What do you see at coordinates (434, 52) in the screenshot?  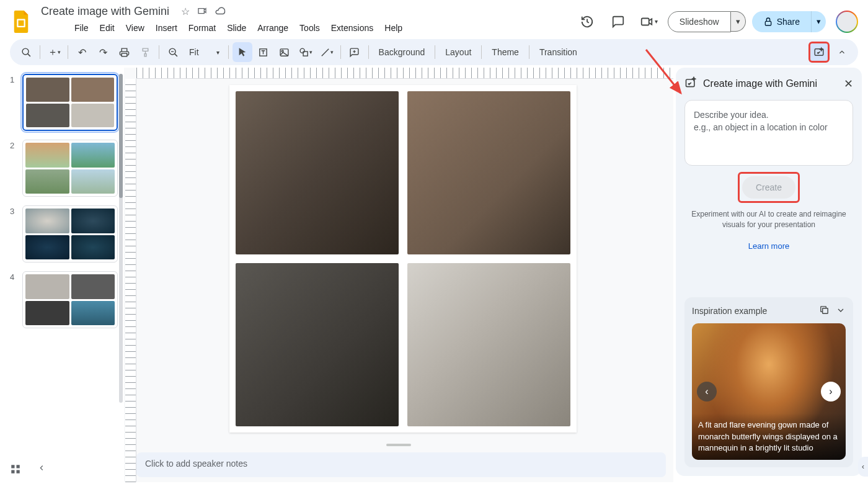 I see `toolbar: ＋ ▾ ↶ ↷ Fit▾ ▾ ▾ Background Layout Theme…` at bounding box center [434, 52].